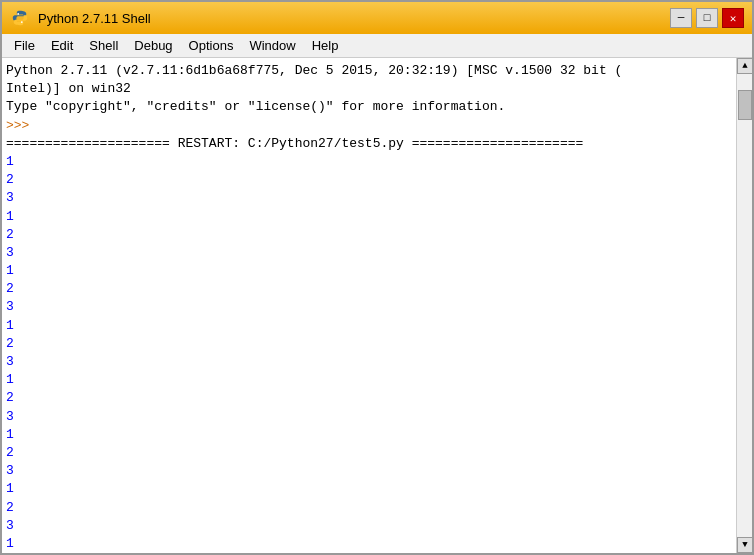 The width and height of the screenshot is (754, 555). What do you see at coordinates (745, 105) in the screenshot?
I see `scrollbar-thumb` at bounding box center [745, 105].